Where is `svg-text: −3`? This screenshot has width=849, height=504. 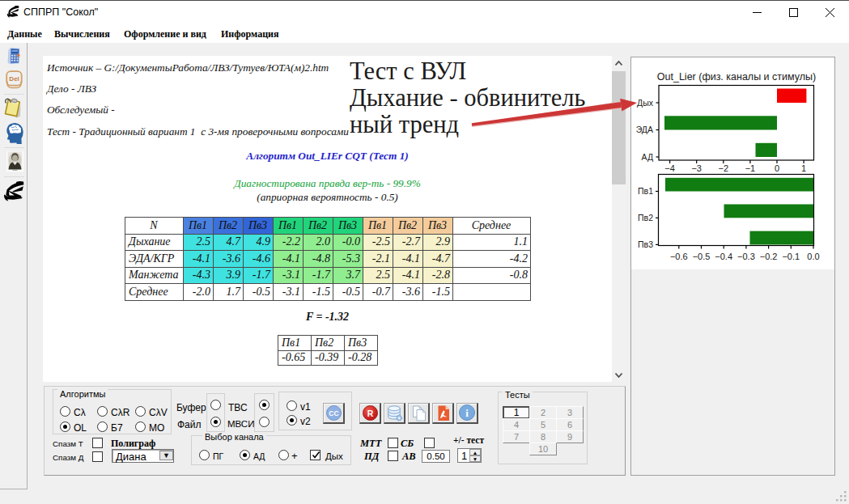
svg-text: −3 is located at coordinates (696, 168).